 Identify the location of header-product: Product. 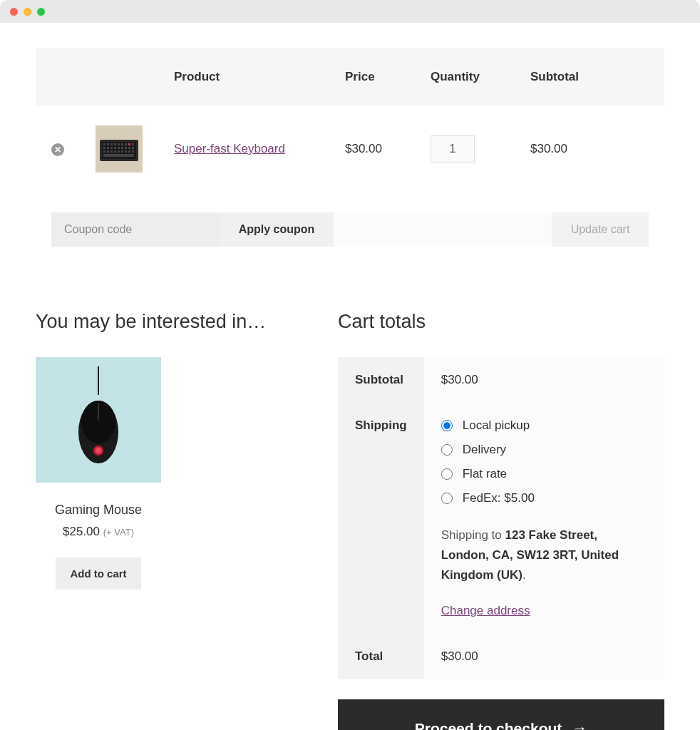
(244, 77).